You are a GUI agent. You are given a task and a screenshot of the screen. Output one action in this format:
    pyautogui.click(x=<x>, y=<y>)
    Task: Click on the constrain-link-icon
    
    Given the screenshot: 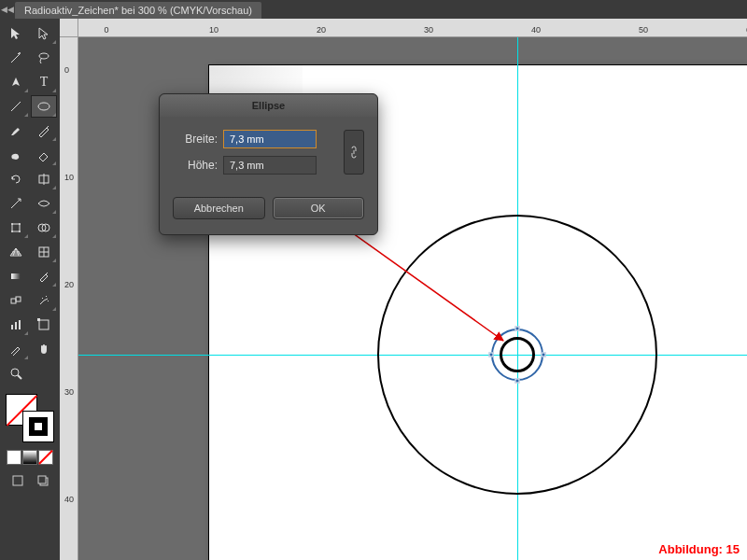 What is the action you would take?
    pyautogui.click(x=354, y=152)
    